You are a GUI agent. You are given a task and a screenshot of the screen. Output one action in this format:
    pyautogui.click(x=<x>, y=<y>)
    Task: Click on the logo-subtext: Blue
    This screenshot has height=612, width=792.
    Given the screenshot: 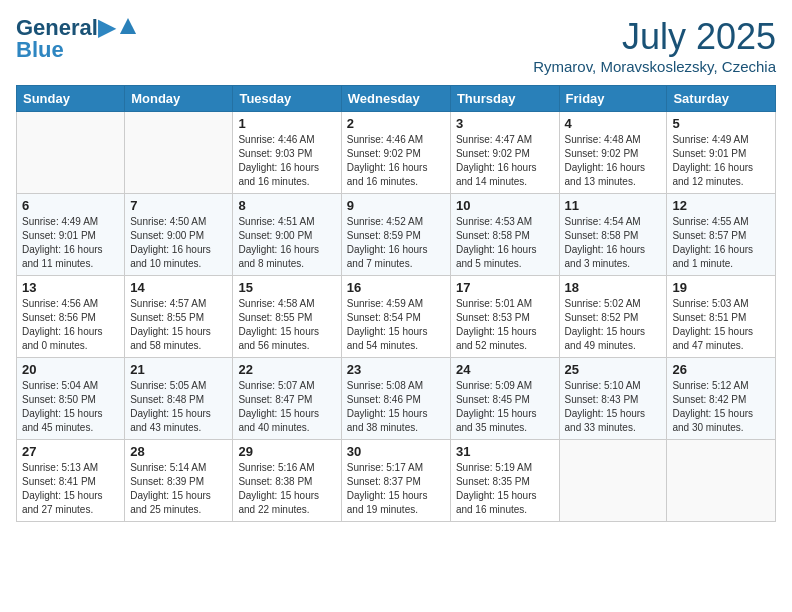 What is the action you would take?
    pyautogui.click(x=78, y=50)
    